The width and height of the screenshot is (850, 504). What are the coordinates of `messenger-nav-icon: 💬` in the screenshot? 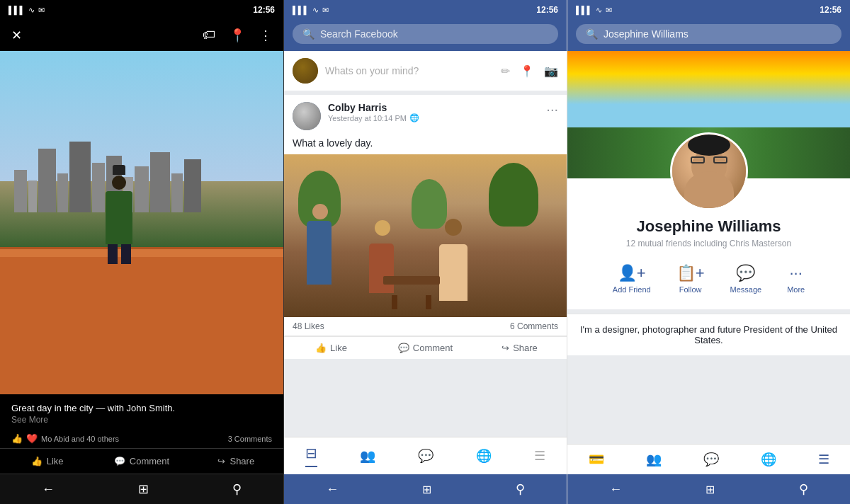 It's located at (426, 456).